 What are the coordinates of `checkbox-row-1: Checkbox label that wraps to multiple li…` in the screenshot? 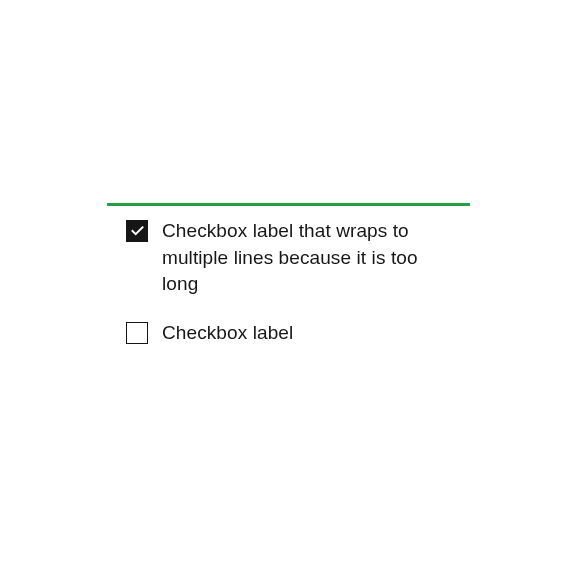 It's located at (286, 258).